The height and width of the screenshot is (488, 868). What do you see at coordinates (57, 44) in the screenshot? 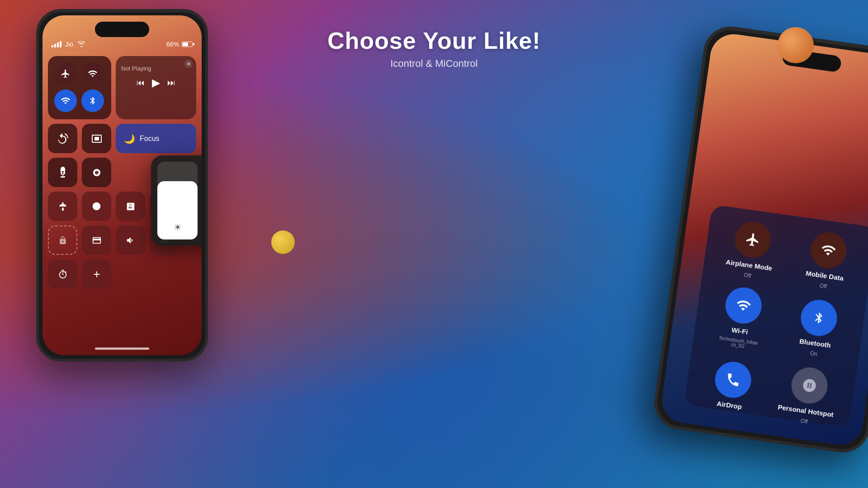
I see `signal-bars` at bounding box center [57, 44].